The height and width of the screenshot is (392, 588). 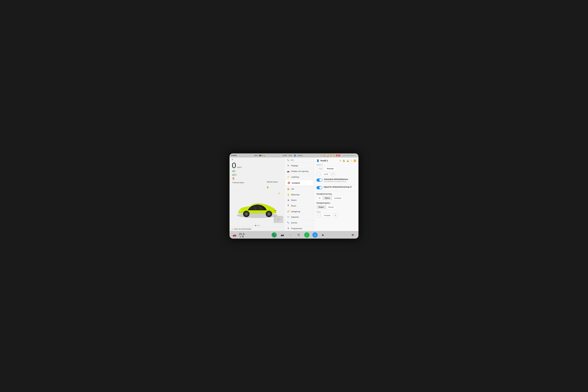 What do you see at coordinates (290, 156) in the screenshot?
I see `temperature: 14°C` at bounding box center [290, 156].